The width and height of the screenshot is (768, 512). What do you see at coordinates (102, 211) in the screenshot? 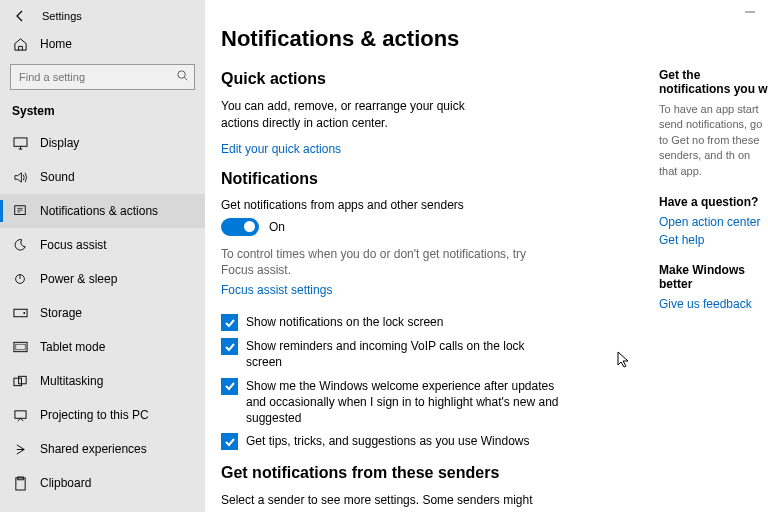
I see `nav-notifications: Notifications & actions` at bounding box center [102, 211].